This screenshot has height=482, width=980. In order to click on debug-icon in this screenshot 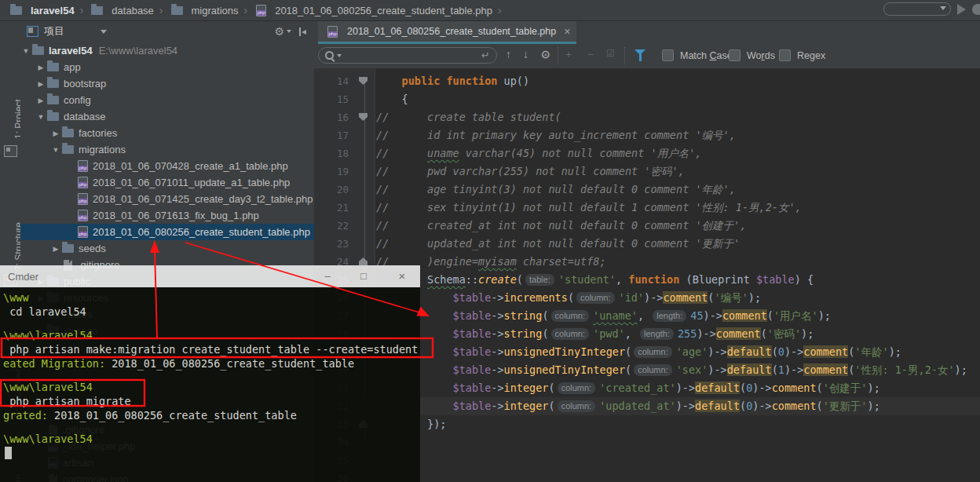, I will do `click(976, 9)`.